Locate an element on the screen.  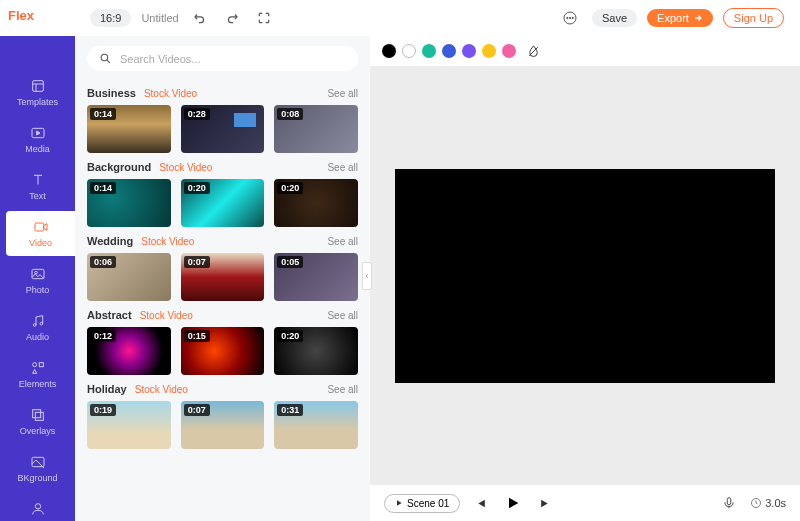
no-color-button is located at coordinates (534, 52).